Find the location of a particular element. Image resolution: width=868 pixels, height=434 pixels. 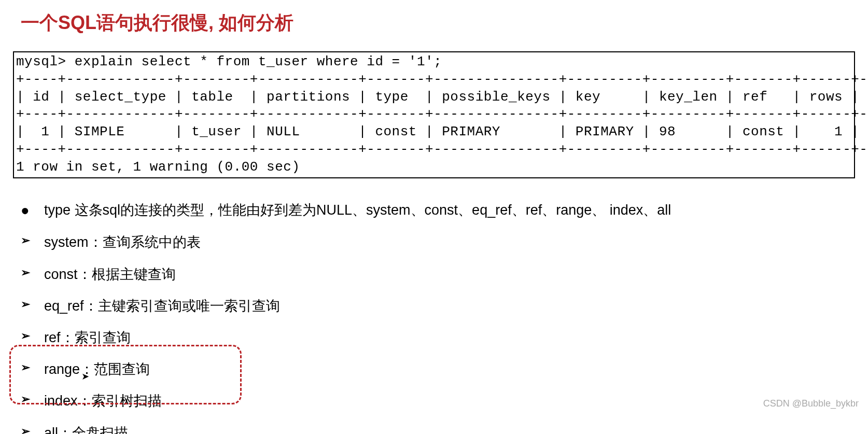

watermark-text: CSDN @Bubble_bykbr is located at coordinates (811, 403).